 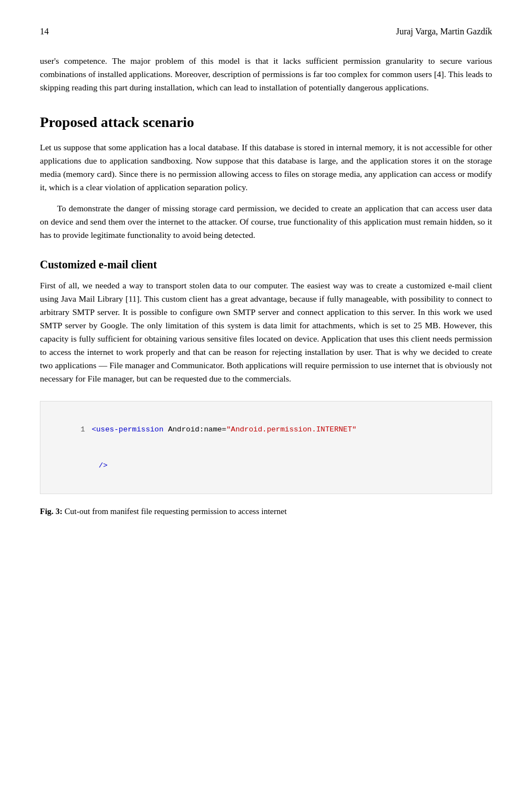 I want to click on section2-heading: Customized e-mail client, so click(x=266, y=265).